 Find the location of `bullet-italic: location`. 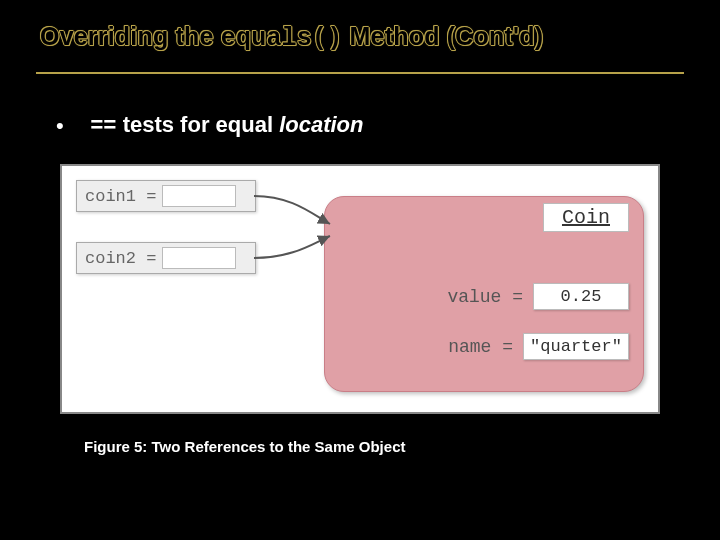

bullet-italic: location is located at coordinates (321, 124).